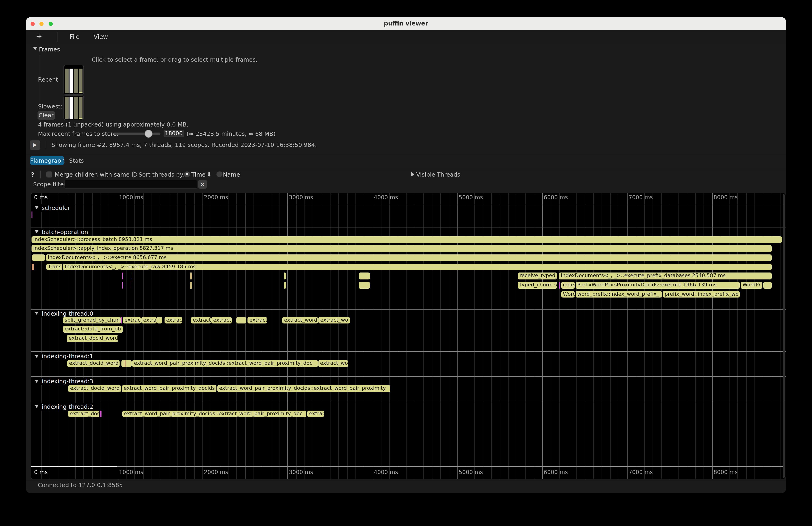  I want to click on flame-span: extract_doc, so click(84, 414).